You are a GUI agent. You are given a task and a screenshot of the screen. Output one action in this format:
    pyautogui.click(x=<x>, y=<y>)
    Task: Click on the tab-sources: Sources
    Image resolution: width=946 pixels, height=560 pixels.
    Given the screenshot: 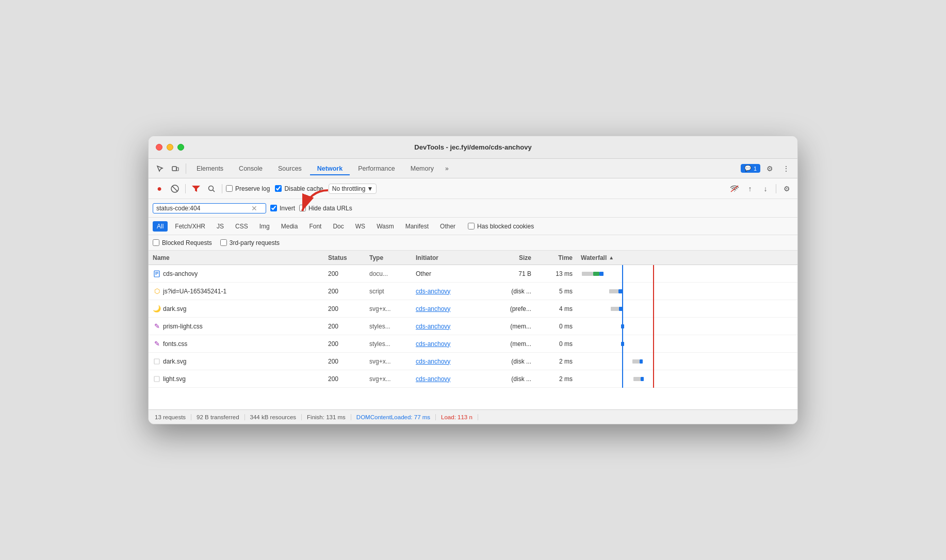 What is the action you would take?
    pyautogui.click(x=290, y=169)
    